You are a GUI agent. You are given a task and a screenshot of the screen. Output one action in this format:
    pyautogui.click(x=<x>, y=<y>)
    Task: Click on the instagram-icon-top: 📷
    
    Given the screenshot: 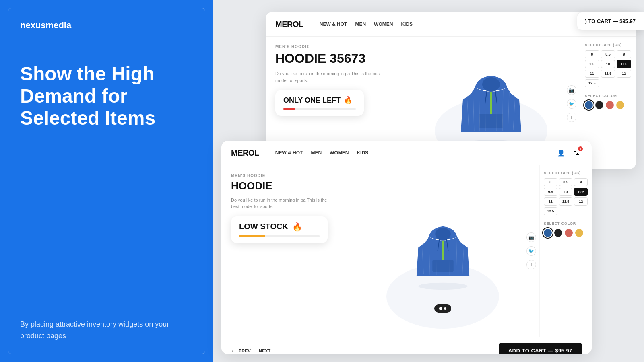 What is the action you would take?
    pyautogui.click(x=572, y=90)
    